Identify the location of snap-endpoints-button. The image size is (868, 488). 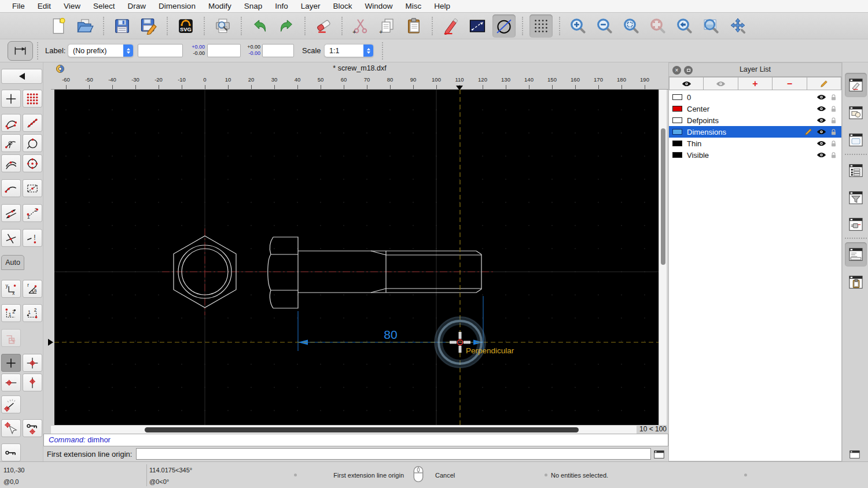
(11, 123).